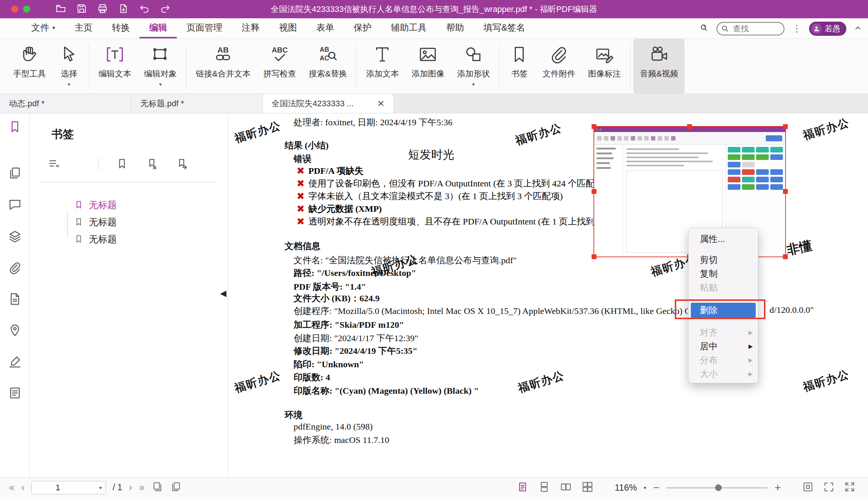 This screenshot has width=868, height=497. I want to click on select-cursor-icon, so click(69, 54).